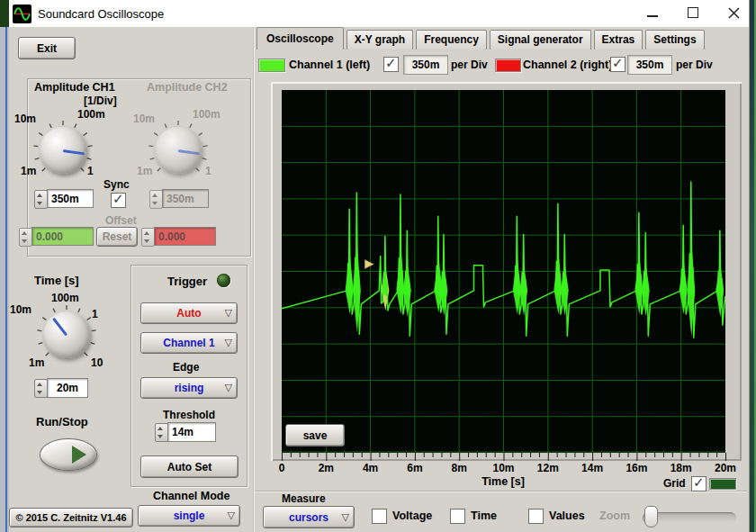 This screenshot has width=756, height=532. Describe the element at coordinates (25, 238) in the screenshot. I see `offset-ch1-spinner` at that location.